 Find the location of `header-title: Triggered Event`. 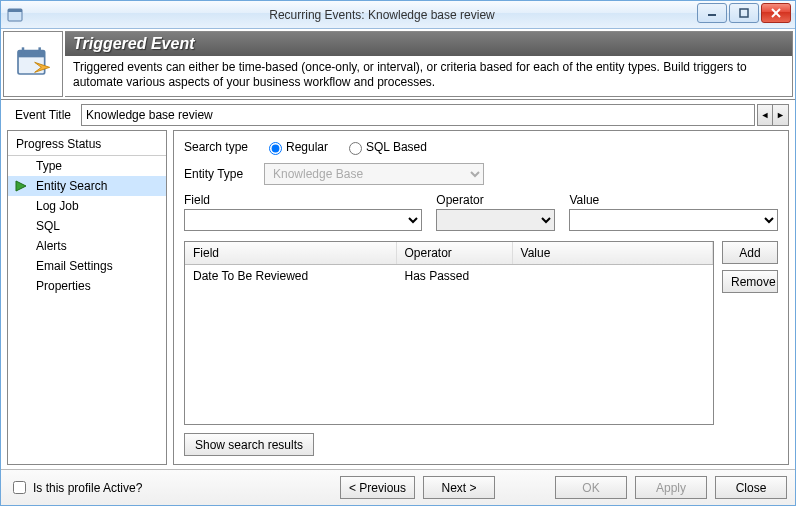

header-title: Triggered Event is located at coordinates (428, 44).